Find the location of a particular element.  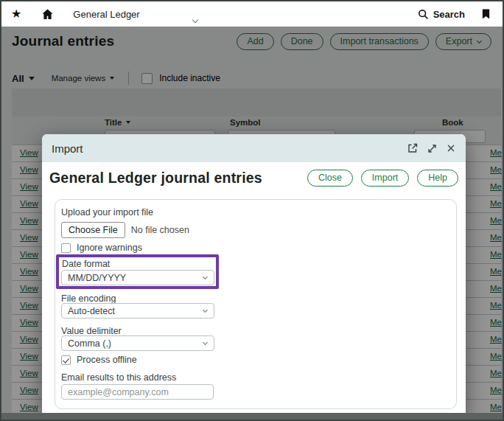

value-delimiter-select: Comma (,) is located at coordinates (138, 344).